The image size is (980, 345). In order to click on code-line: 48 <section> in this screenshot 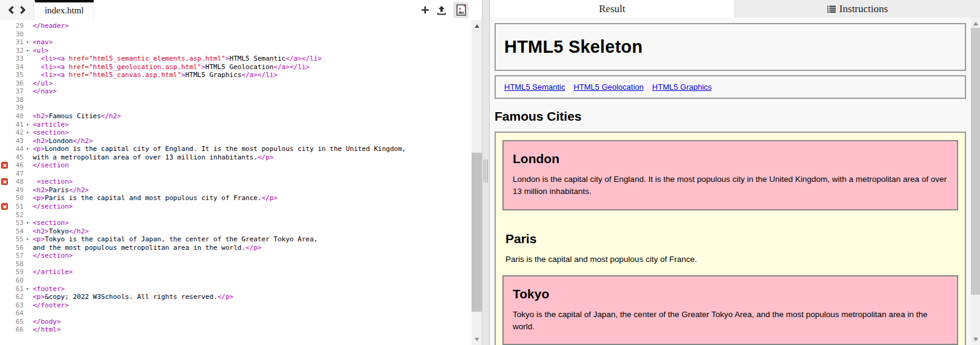, I will do `click(236, 182)`.